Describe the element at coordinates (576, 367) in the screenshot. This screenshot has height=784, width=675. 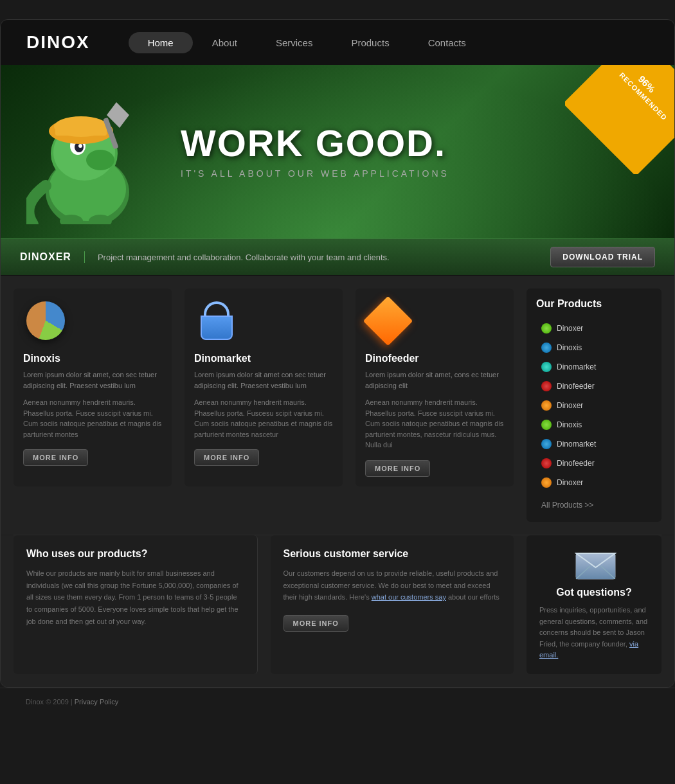
I see `sidebar-label-dinomarket-1: Dinomarket` at that location.